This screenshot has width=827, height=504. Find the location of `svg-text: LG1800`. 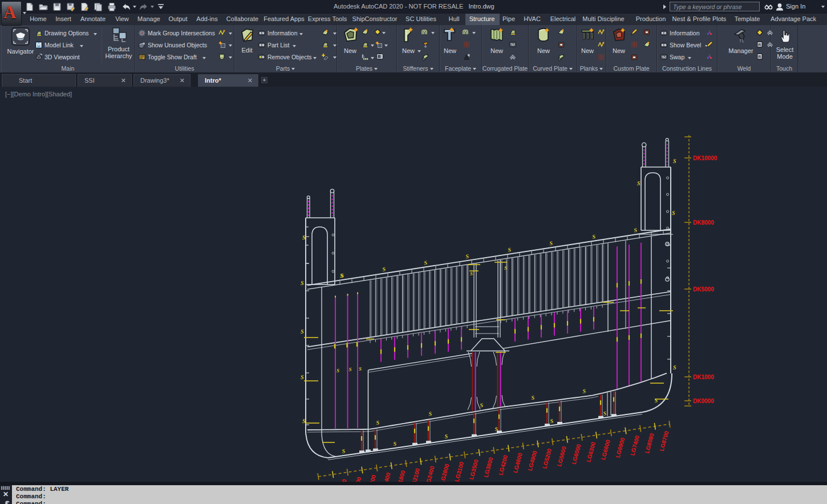

svg-text: LG1800 is located at coordinates (400, 475).